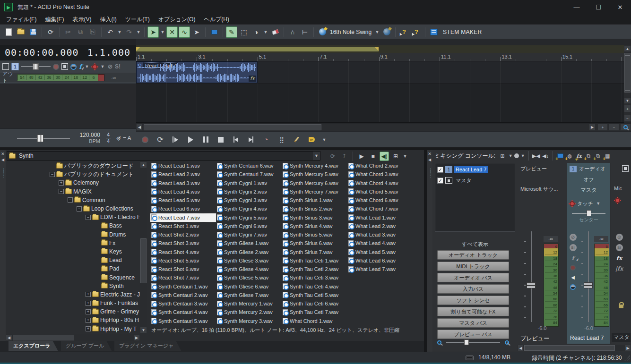 Image resolution: width=631 pixels, height=364 pixels. I want to click on file-item: React Shot 5.wav, so click(183, 261).